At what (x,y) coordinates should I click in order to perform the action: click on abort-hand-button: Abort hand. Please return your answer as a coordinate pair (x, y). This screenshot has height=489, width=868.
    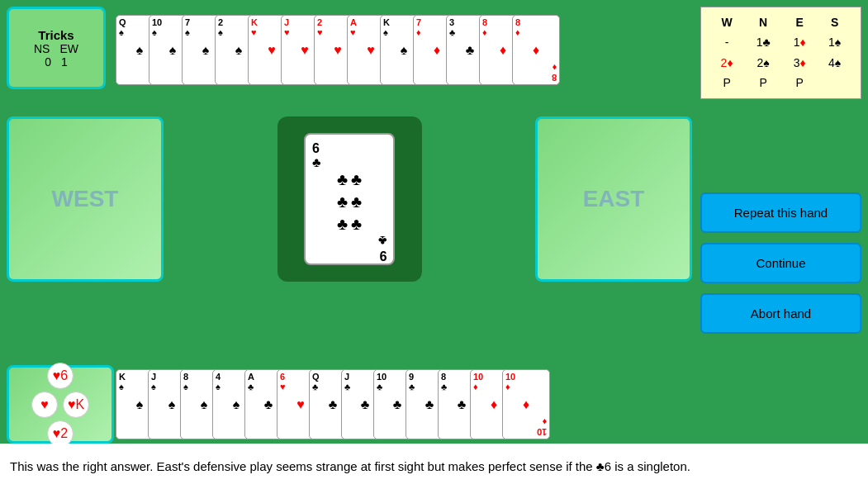
    Looking at the image, I should click on (781, 314).